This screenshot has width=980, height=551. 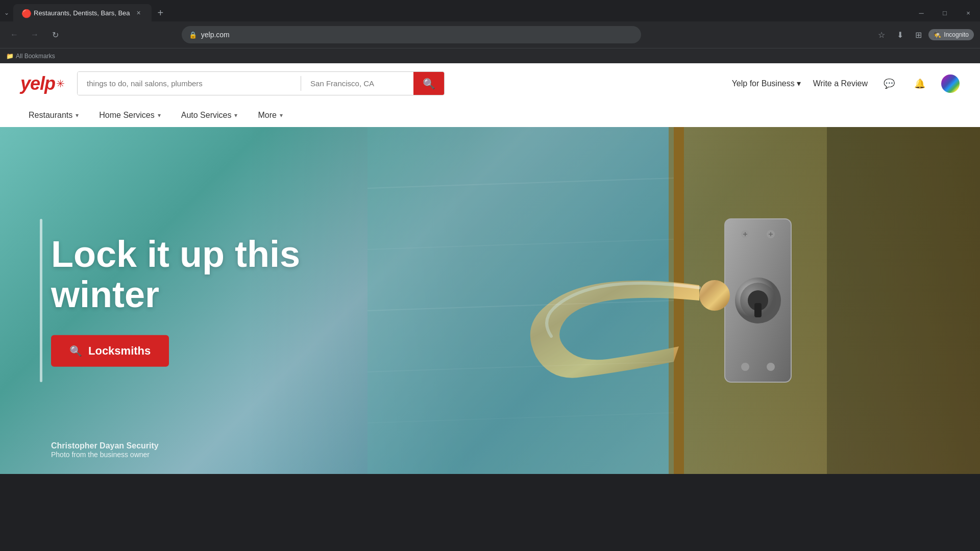 I want to click on tab-scroll-arrow: ⌄, so click(x=7, y=13).